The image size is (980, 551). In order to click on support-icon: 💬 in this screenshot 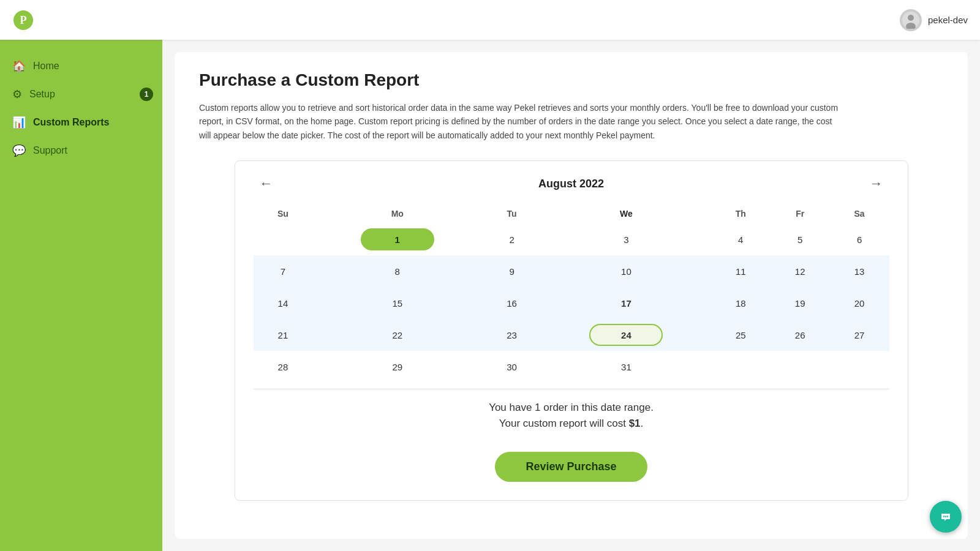, I will do `click(19, 151)`.